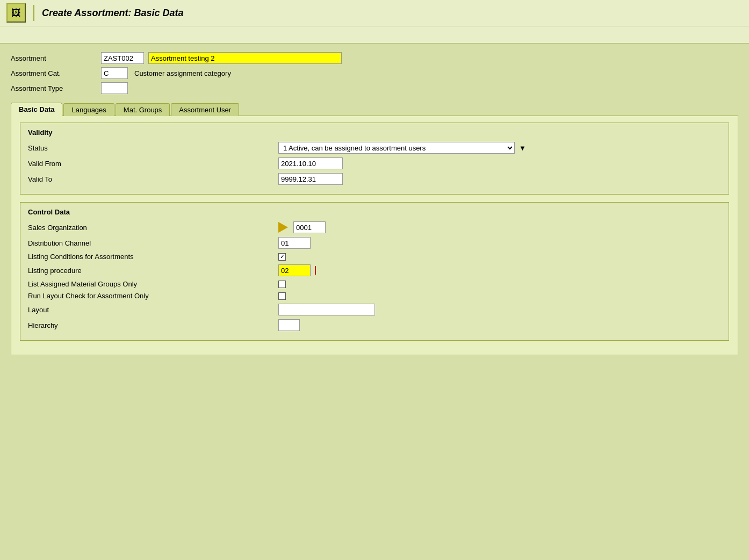 This screenshot has width=749, height=560. Describe the element at coordinates (375, 159) in the screenshot. I see `validity-section: Validity Status 1 Active, can be assigne…` at that location.